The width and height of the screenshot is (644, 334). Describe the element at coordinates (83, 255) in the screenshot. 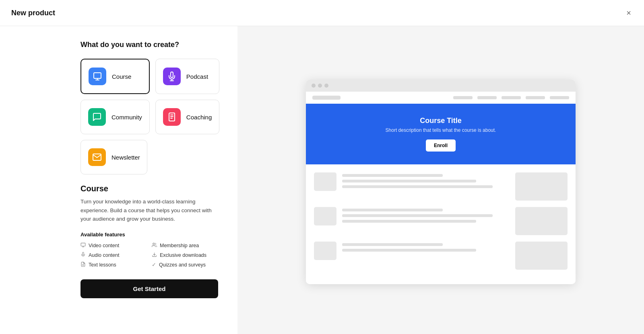

I see `audio-content-icon` at that location.